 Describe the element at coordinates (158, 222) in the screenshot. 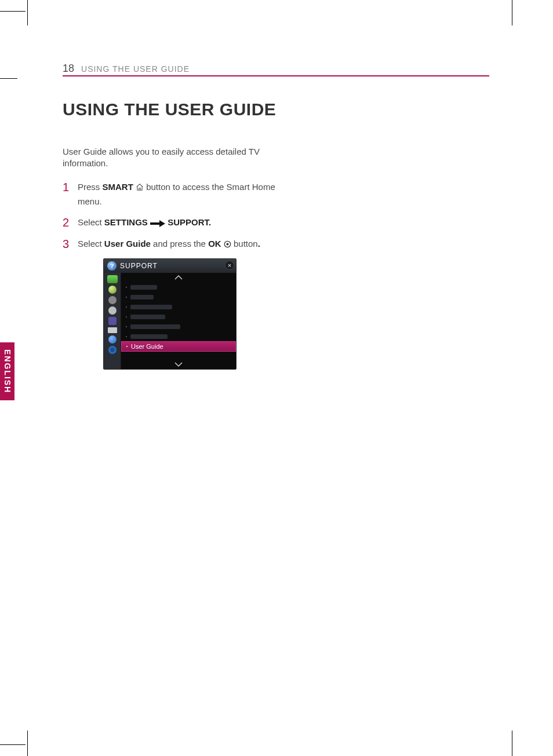

I see `arrow-right-icon` at that location.